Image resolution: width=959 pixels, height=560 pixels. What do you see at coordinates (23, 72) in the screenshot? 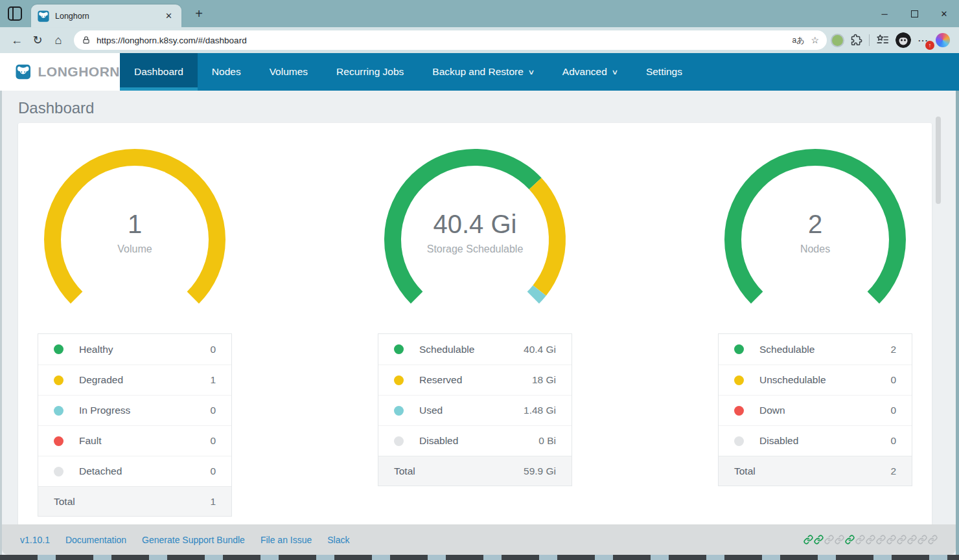
I see `longhorn-bull-icon` at bounding box center [23, 72].